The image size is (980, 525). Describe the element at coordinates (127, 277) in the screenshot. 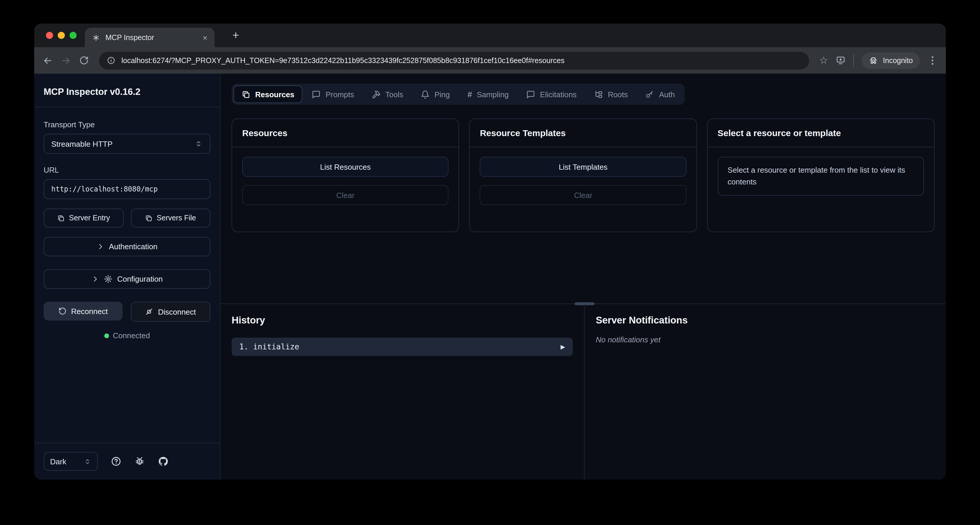

I see `sidebar: MCP Inspector v0.16.2 Transport Type Str…` at that location.